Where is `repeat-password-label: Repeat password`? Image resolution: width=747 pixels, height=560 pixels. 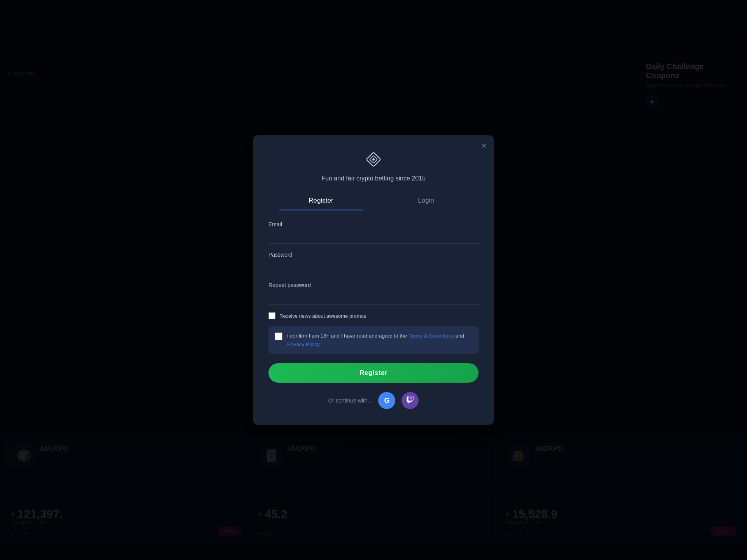
repeat-password-label: Repeat password is located at coordinates (374, 285).